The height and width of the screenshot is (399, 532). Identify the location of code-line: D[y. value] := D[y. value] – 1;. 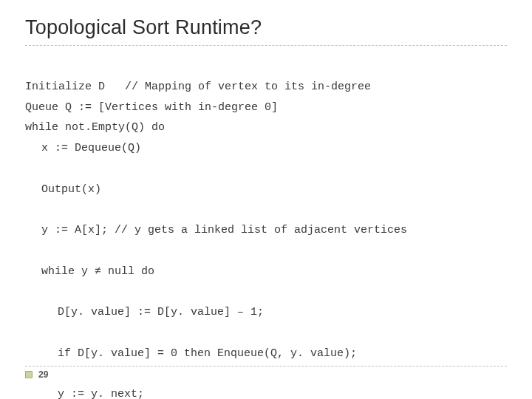
(266, 313).